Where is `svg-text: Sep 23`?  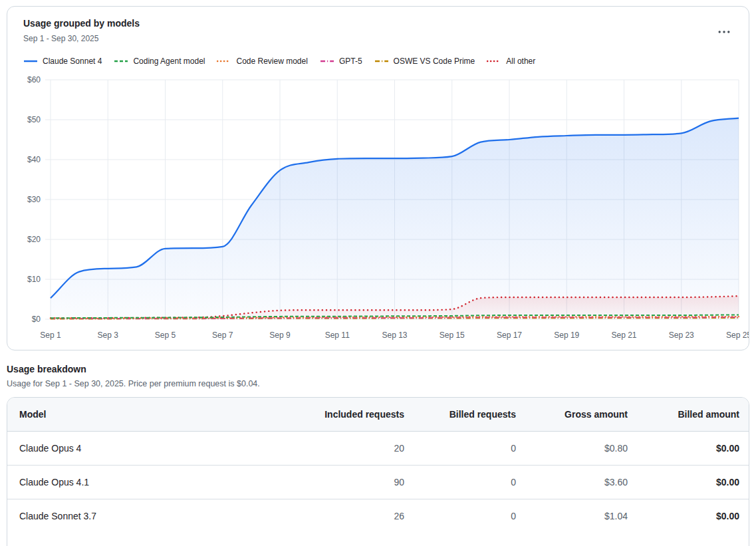 svg-text: Sep 23 is located at coordinates (682, 335).